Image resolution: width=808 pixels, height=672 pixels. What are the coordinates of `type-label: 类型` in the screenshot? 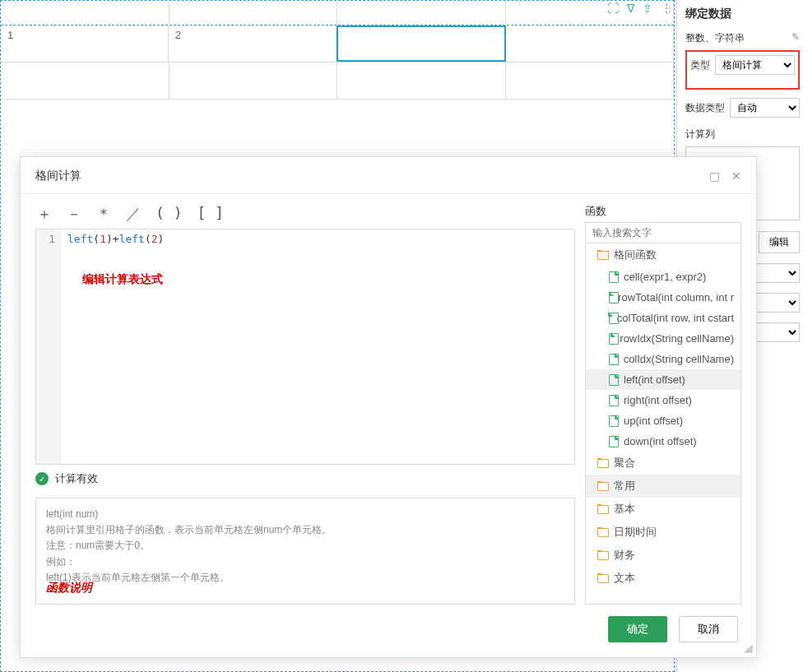 It's located at (700, 66).